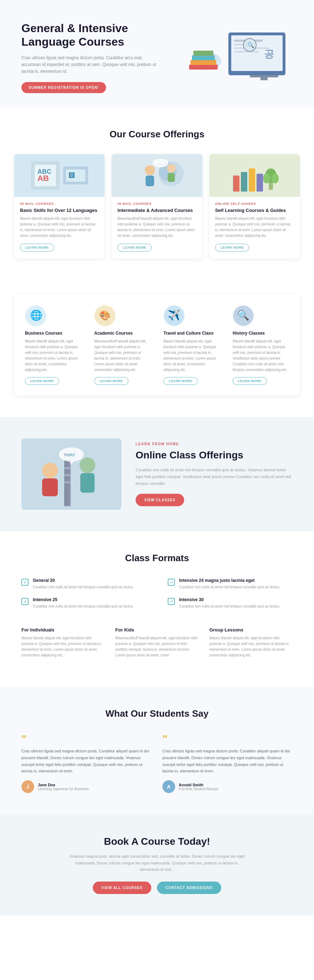  I want to click on testimonial-text-0: Cras ultrices ligula sed magna dictum po…, so click(86, 761).